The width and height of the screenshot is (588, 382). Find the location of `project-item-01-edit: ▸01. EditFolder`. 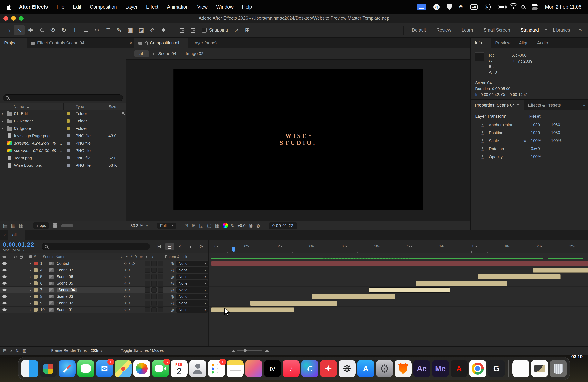

project-item-01-edit: ▸01. EditFolder is located at coordinates (63, 114).